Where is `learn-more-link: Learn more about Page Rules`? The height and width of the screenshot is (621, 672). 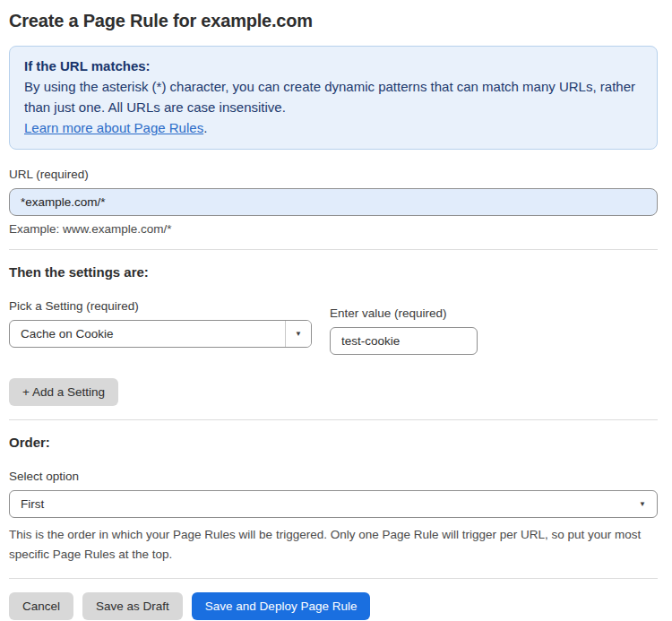 learn-more-link: Learn more about Page Rules is located at coordinates (114, 127).